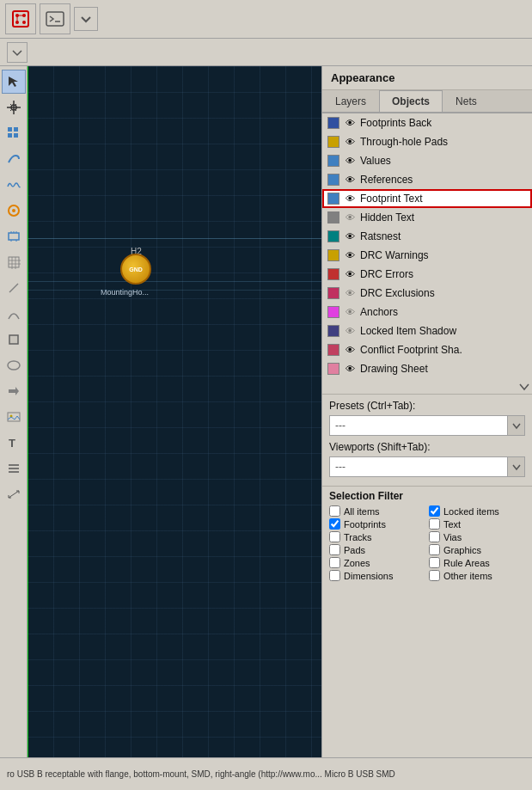 The height and width of the screenshot is (790, 532). Describe the element at coordinates (136, 269) in the screenshot. I see `component-circle: GND` at that location.